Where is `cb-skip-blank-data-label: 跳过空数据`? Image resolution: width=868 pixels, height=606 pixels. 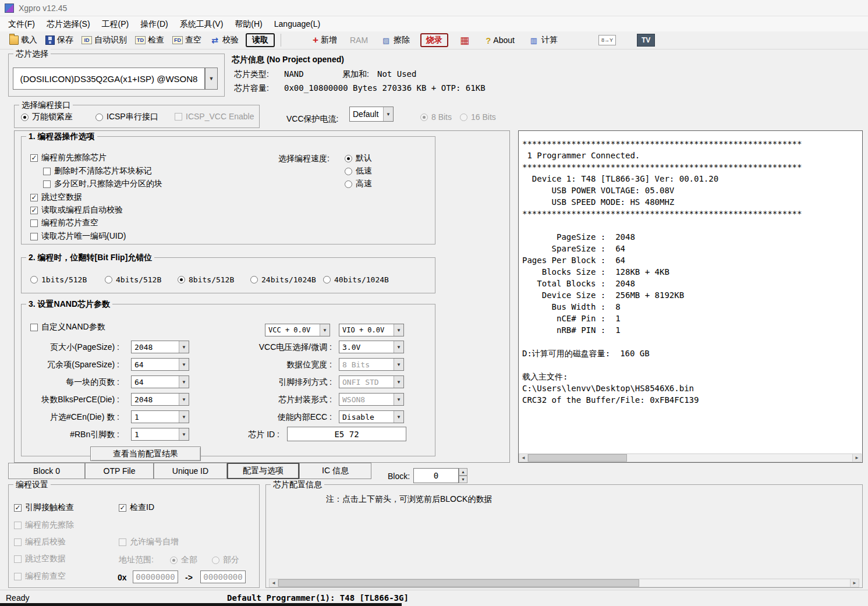
cb-skip-blank-data-label: 跳过空数据 is located at coordinates (62, 197).